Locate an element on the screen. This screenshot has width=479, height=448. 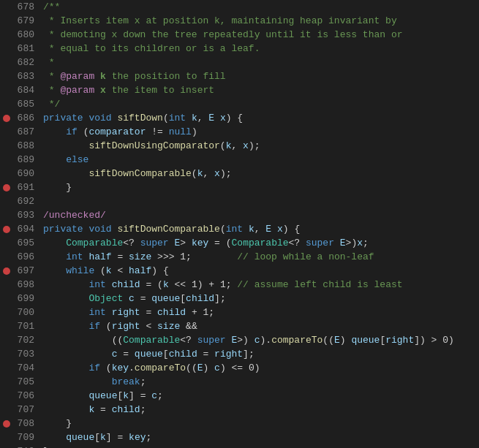
token: < is located at coordinates (149, 326).